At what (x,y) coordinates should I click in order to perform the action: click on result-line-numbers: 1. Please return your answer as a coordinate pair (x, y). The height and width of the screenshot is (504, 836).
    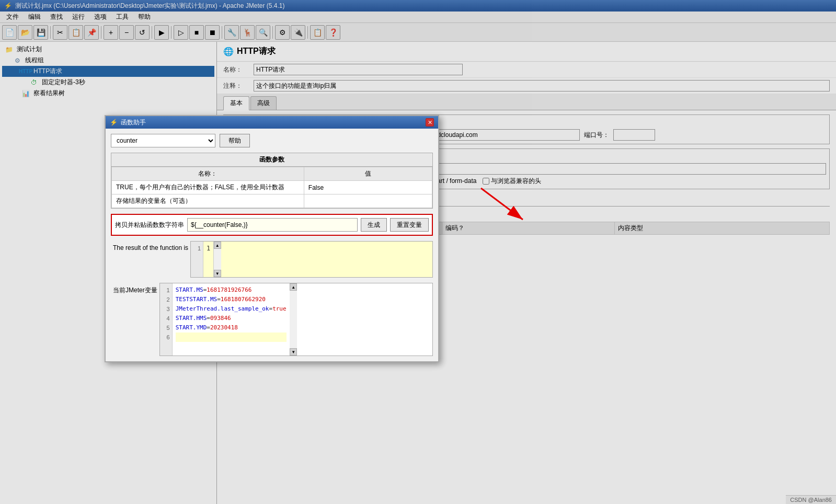
    Looking at the image, I should click on (197, 259).